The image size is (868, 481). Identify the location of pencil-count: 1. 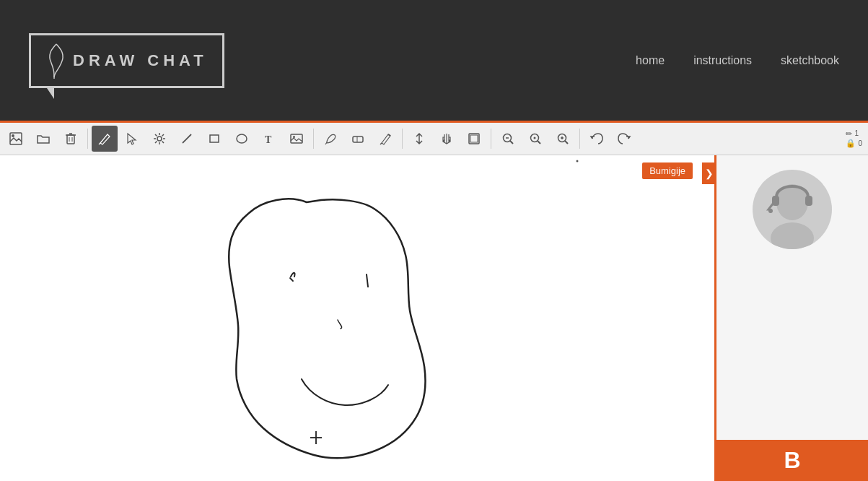
(856, 134).